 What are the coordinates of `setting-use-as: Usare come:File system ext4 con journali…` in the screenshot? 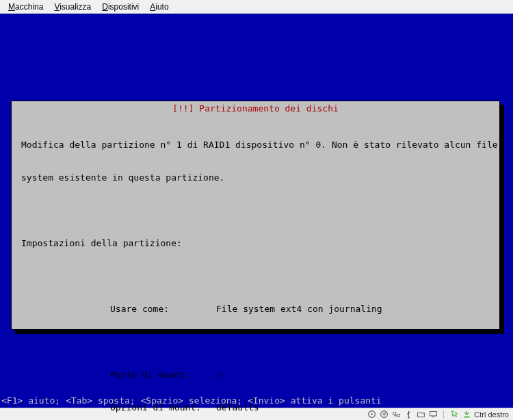 It's located at (256, 309).